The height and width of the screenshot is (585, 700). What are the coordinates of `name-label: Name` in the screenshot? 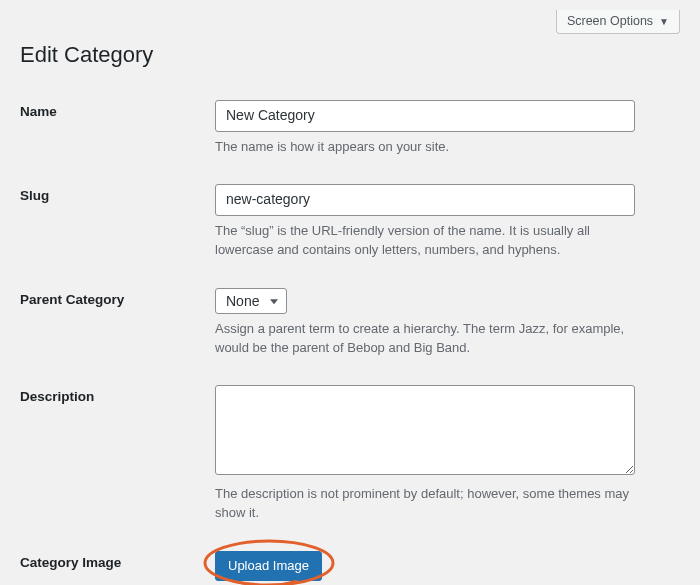 It's located at (118, 128).